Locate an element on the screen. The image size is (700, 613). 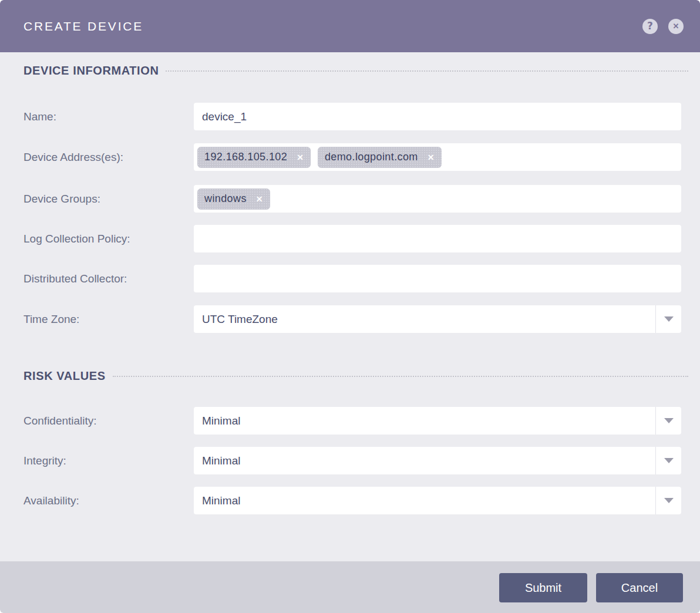
dialog-title: CREATE DEVICE is located at coordinates (83, 26).